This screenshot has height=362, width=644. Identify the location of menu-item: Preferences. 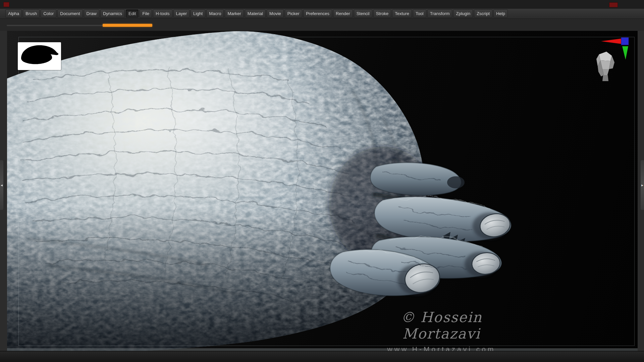
(318, 13).